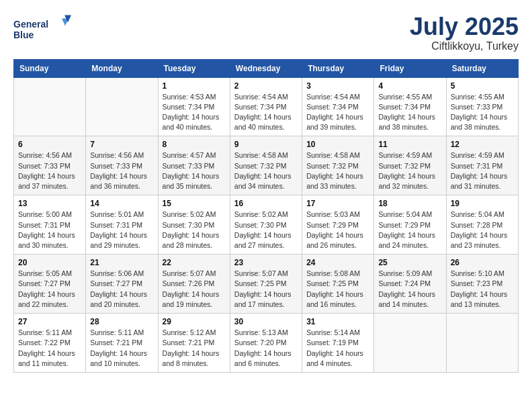 Image resolution: width=532 pixels, height=411 pixels. What do you see at coordinates (266, 342) in the screenshot?
I see `sunset-text: Sunset: 7:20 PM` at bounding box center [266, 342].